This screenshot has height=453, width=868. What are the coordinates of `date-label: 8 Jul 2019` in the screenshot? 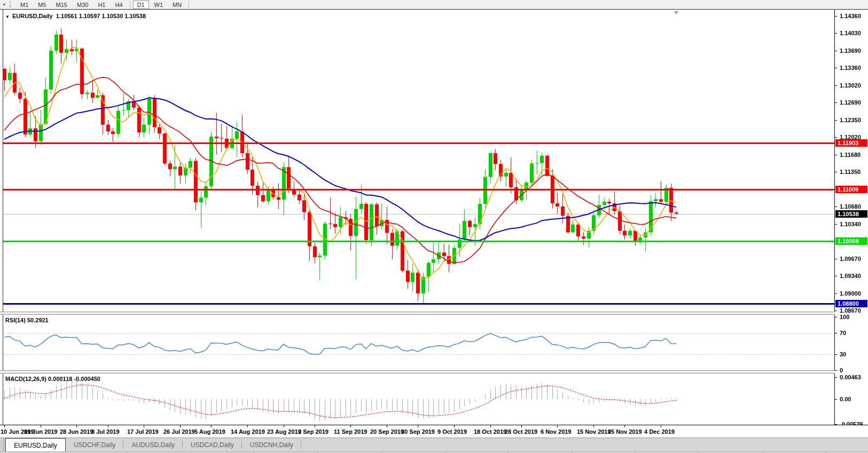 It's located at (106, 432).